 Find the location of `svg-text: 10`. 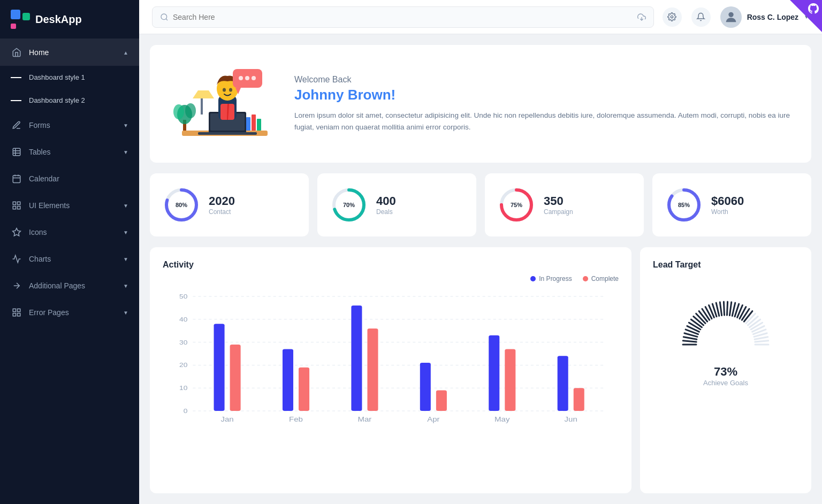

svg-text: 10 is located at coordinates (183, 388).